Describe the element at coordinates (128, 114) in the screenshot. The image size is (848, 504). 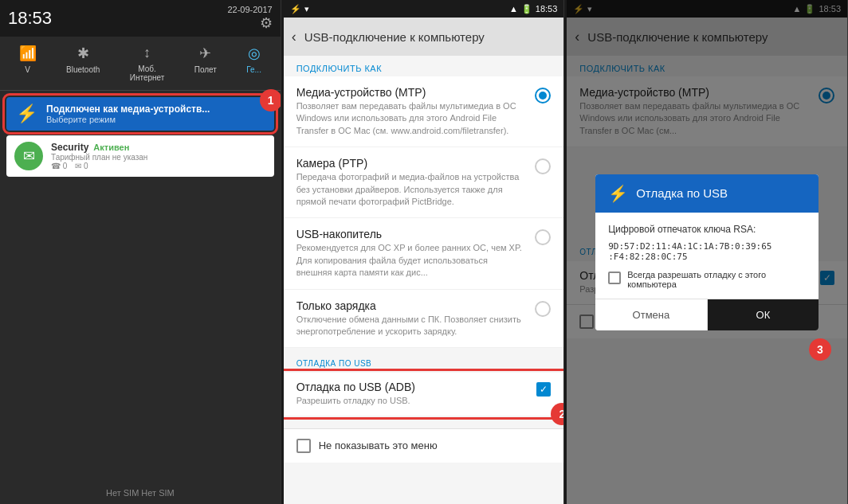
I see `usb-notif-text: Подключен как медиа-устройств... Выберит…` at that location.